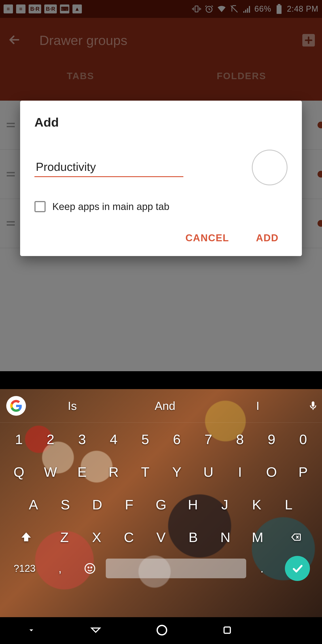  I want to click on dialog-title: Add, so click(161, 122).